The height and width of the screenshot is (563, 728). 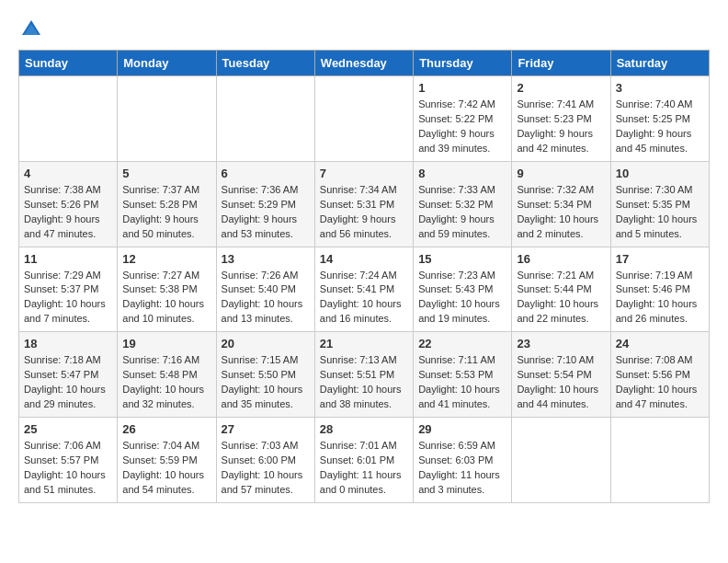 What do you see at coordinates (463, 120) in the screenshot?
I see `calendar-cell: 1Sunrise: 7:42 AMSunset: 5:22 PMDaylight…` at bounding box center [463, 120].